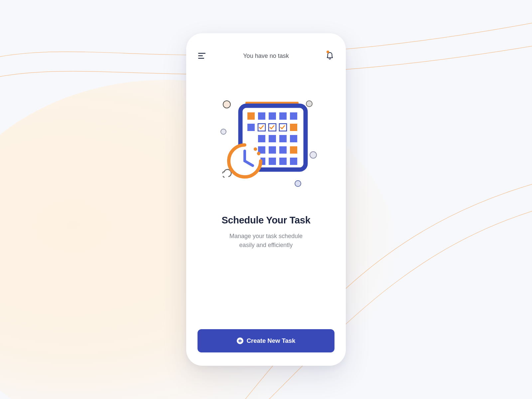 The height and width of the screenshot is (399, 532). I want to click on top-bar: You have no task, so click(266, 56).